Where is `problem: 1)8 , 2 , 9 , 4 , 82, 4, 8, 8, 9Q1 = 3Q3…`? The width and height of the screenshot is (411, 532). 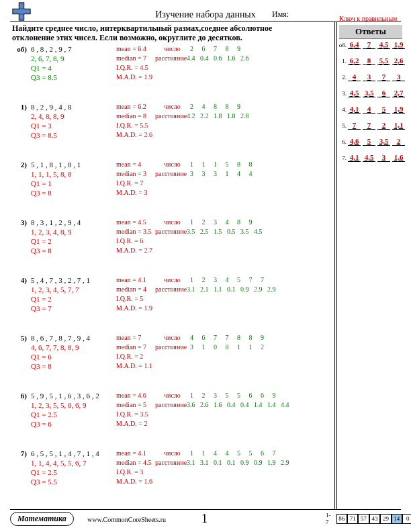
problem: 1)8 , 2 , 9 , 4 , 82, 4, 8, 8, 9Q1 = 3Q3… is located at coordinates (170, 128).